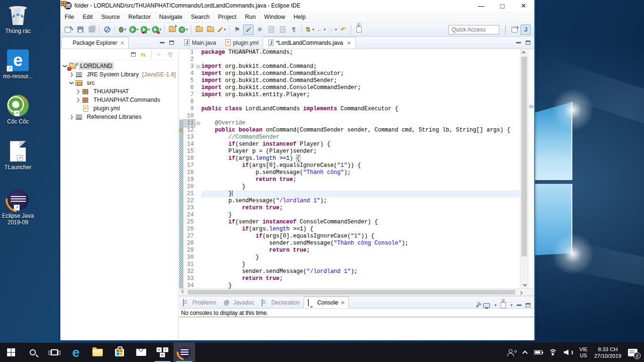 The height and width of the screenshot is (362, 644). What do you see at coordinates (352, 292) in the screenshot?
I see `horizontal-scroll-thumb` at bounding box center [352, 292].